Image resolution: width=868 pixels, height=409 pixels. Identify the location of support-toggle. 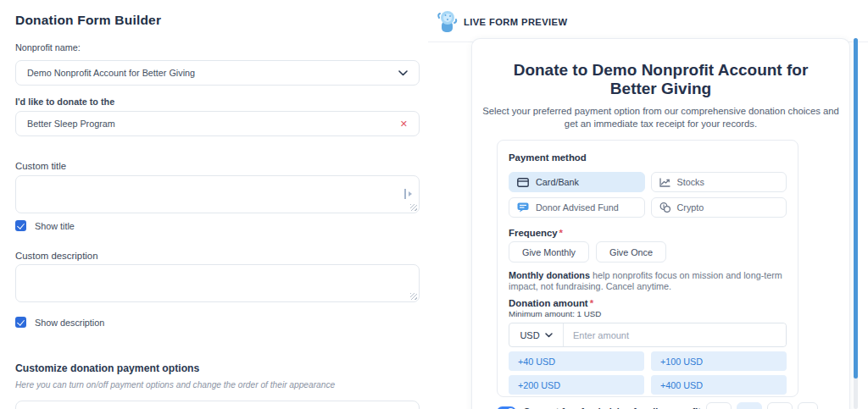
(507, 408).